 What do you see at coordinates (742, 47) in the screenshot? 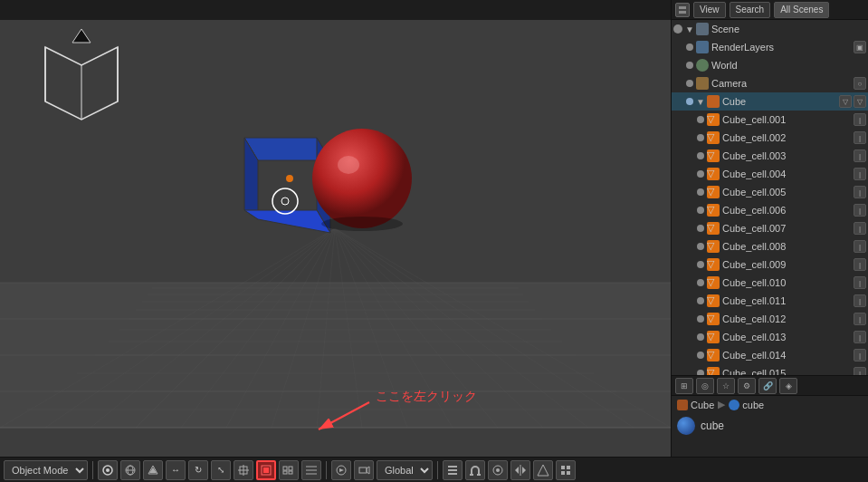
I see `renderlayers-label: RenderLayers` at bounding box center [742, 47].